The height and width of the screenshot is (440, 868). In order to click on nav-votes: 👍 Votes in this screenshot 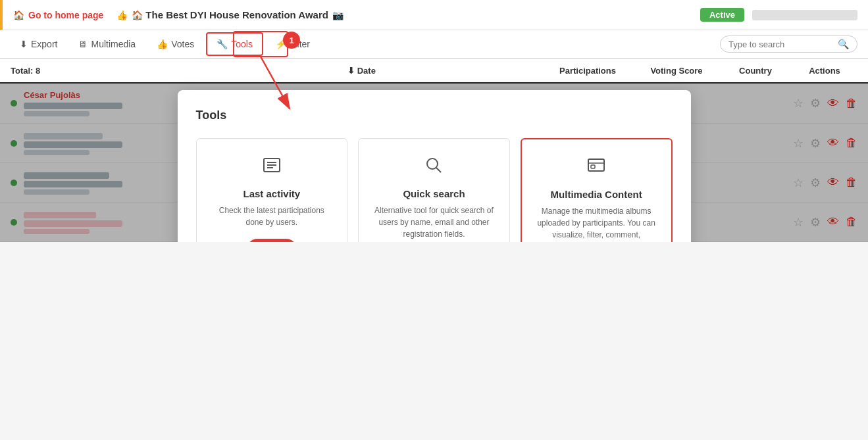, I will do `click(175, 44)`.